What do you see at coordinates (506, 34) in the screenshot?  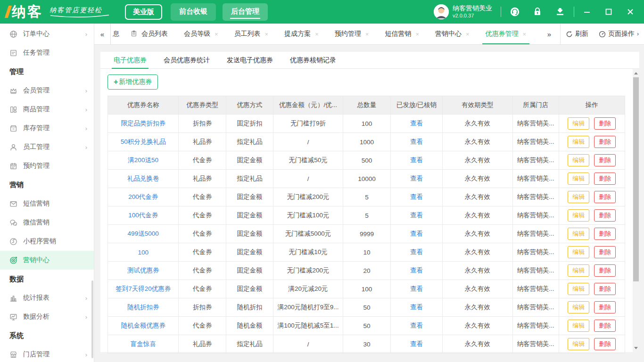 I see `tab-8: 优惠券管理×` at bounding box center [506, 34].